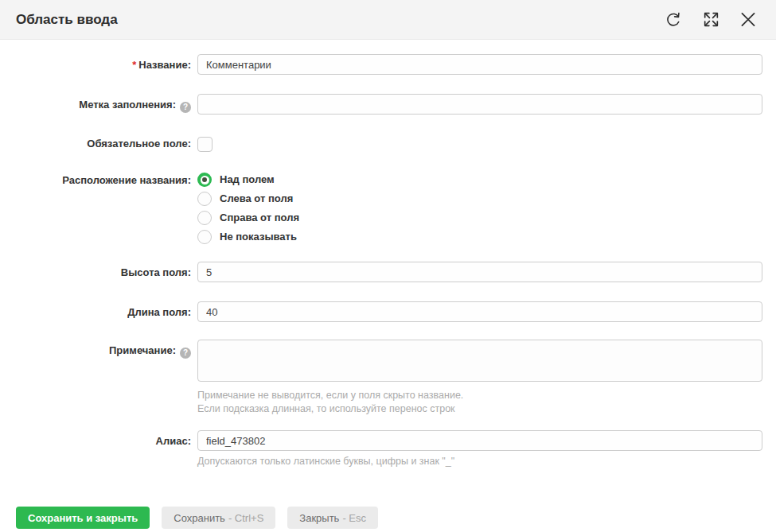 This screenshot has height=532, width=776. What do you see at coordinates (96, 142) in the screenshot?
I see `required-checkbox-label: Обязательное поле:` at bounding box center [96, 142].